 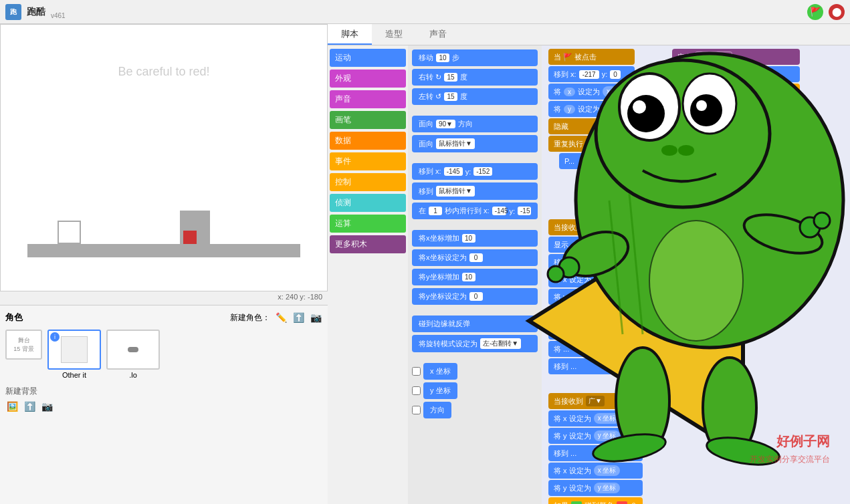 I want to click on set-x-3: 将 x 设定为 x 坐标, so click(x=595, y=418).